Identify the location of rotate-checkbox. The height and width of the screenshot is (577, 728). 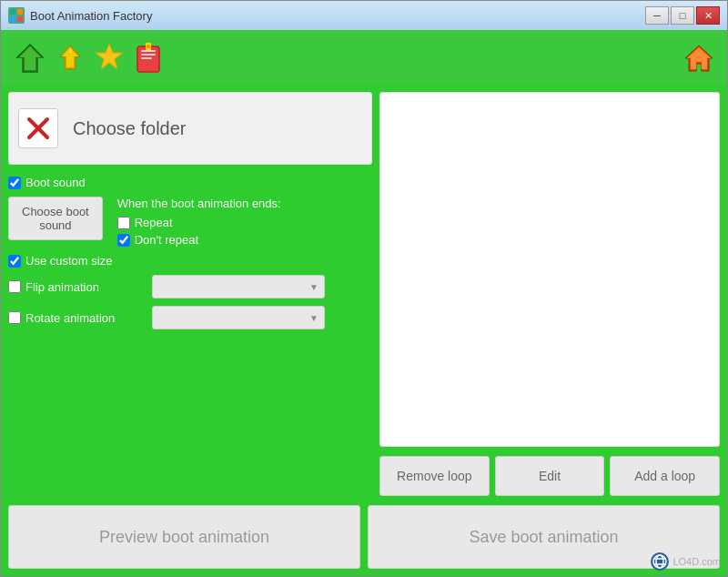
(15, 318).